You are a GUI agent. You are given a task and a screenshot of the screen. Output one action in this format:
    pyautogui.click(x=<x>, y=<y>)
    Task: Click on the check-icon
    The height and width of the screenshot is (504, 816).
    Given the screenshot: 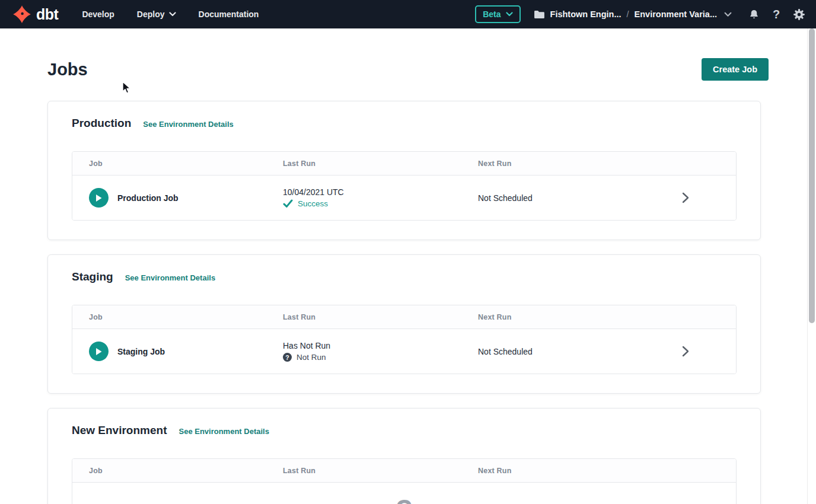 What is the action you would take?
    pyautogui.click(x=288, y=204)
    